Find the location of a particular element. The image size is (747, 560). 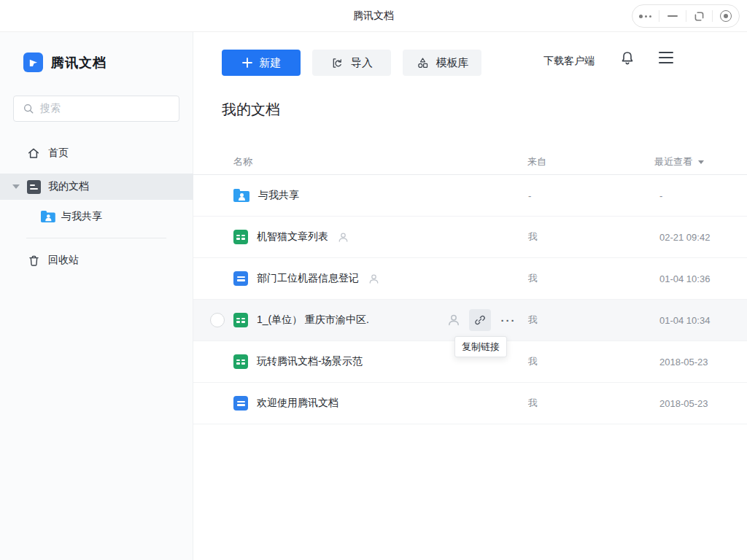

templates-button: 模板库 is located at coordinates (442, 63).